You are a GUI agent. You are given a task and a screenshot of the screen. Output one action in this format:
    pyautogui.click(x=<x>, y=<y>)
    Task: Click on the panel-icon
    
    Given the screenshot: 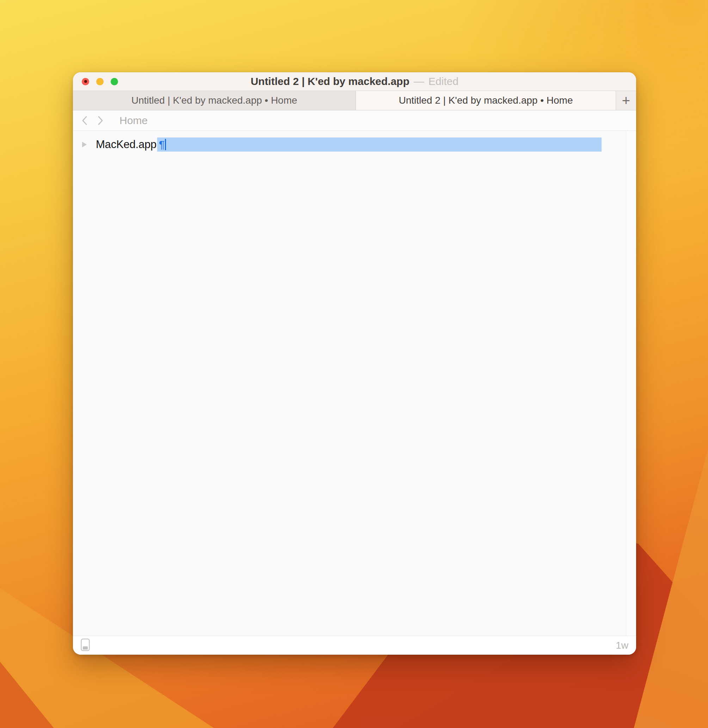 What is the action you would take?
    pyautogui.click(x=86, y=645)
    